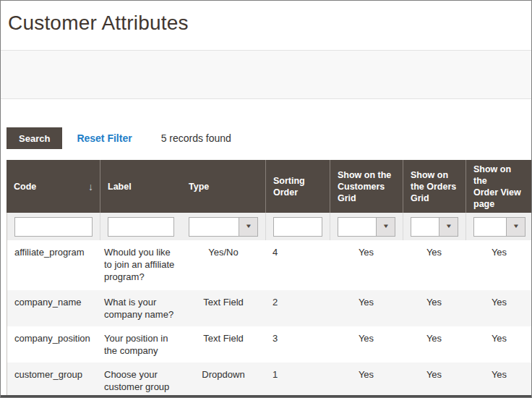  What do you see at coordinates (266, 75) in the screenshot?
I see `header-panel` at bounding box center [266, 75].